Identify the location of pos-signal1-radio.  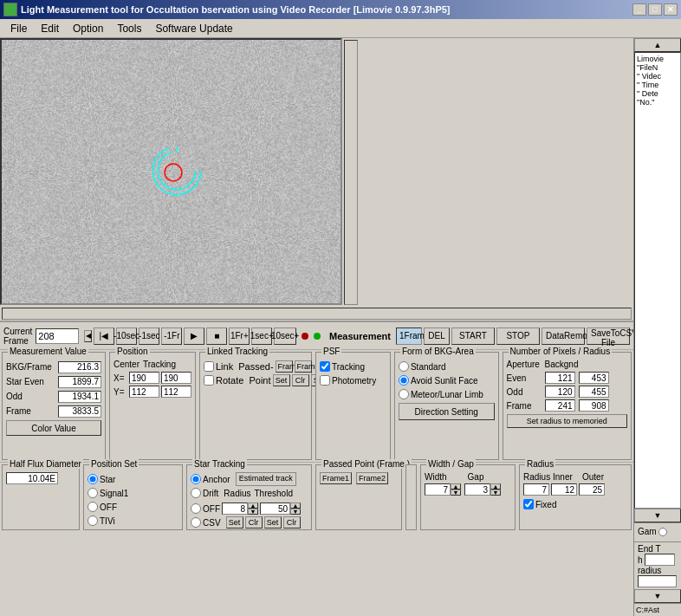
(93, 493).